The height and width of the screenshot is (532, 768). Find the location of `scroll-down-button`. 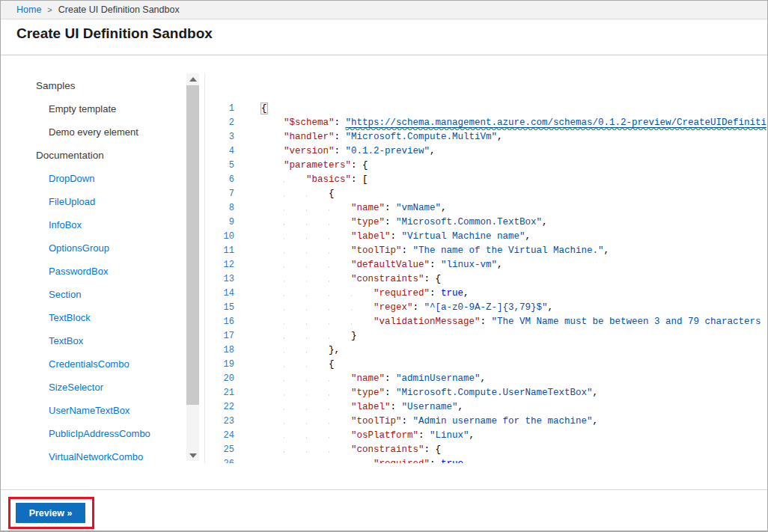

scroll-down-button is located at coordinates (193, 455).